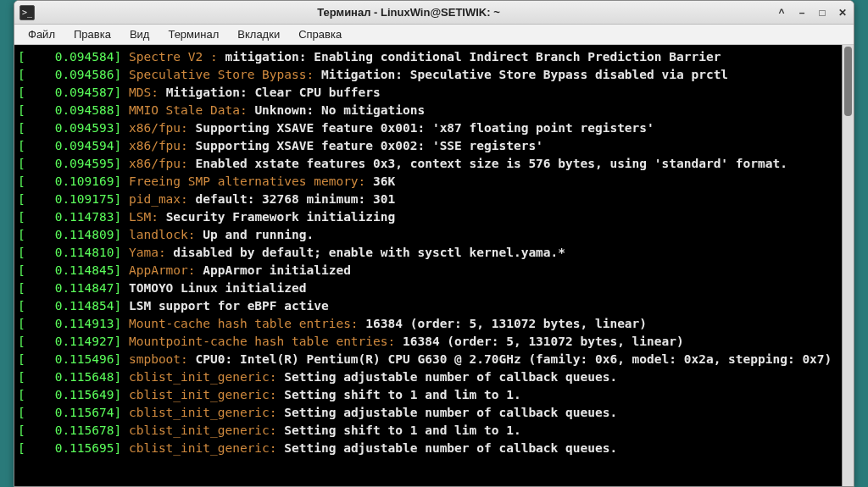  What do you see at coordinates (848, 81) in the screenshot?
I see `scrollbar-thumb` at bounding box center [848, 81].